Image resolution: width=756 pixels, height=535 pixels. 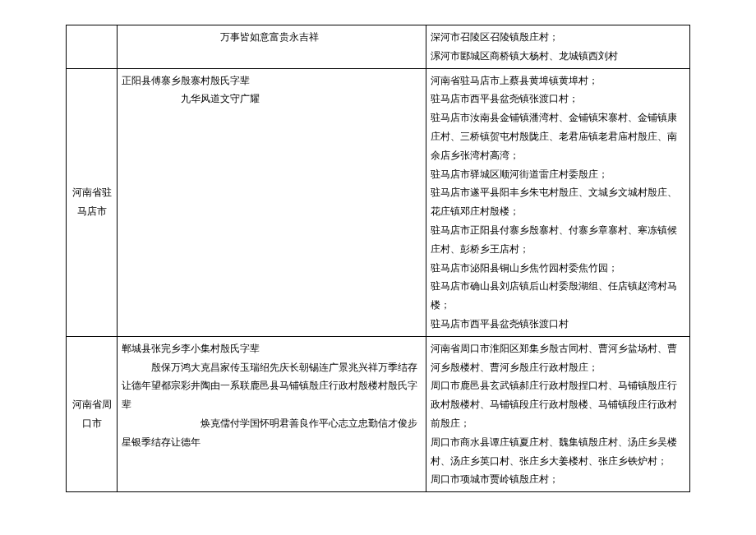 I want to click on genealogy-line: 郸城县张完乡李小集村殷氏字辈, so click(x=271, y=348).